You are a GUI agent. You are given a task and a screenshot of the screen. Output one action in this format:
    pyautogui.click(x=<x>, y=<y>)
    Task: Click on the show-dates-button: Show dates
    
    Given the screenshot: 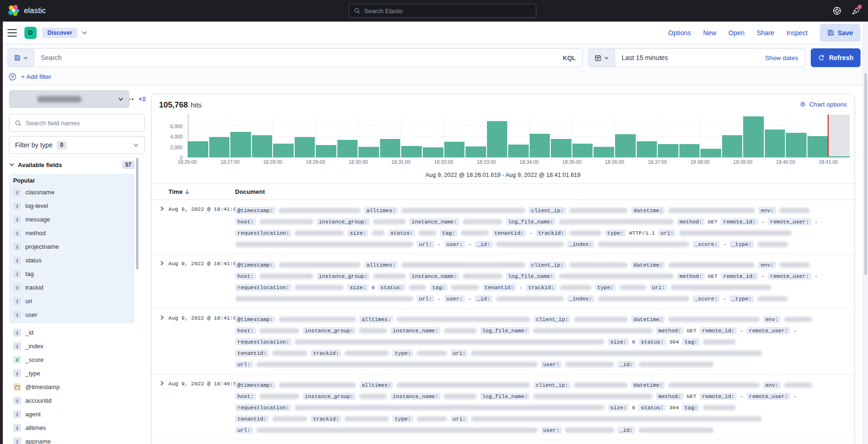 What is the action you would take?
    pyautogui.click(x=782, y=58)
    